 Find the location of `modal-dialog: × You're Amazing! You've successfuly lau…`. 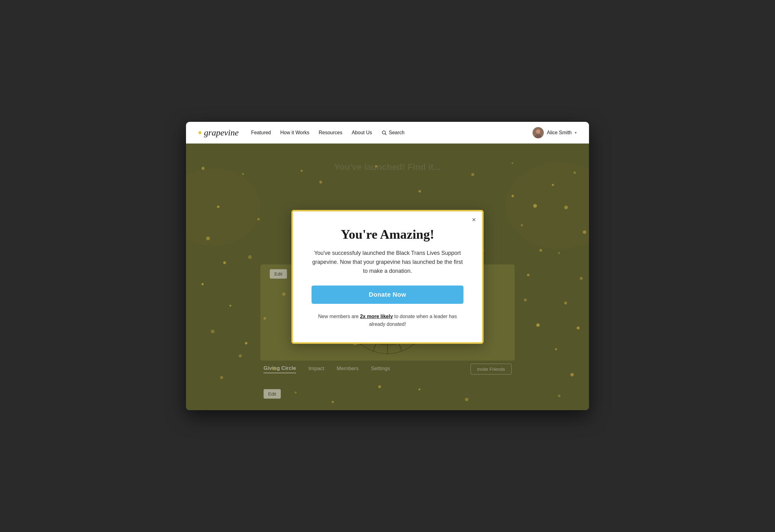

modal-dialog: × You're Amazing! You've successfuly lau… is located at coordinates (388, 277).